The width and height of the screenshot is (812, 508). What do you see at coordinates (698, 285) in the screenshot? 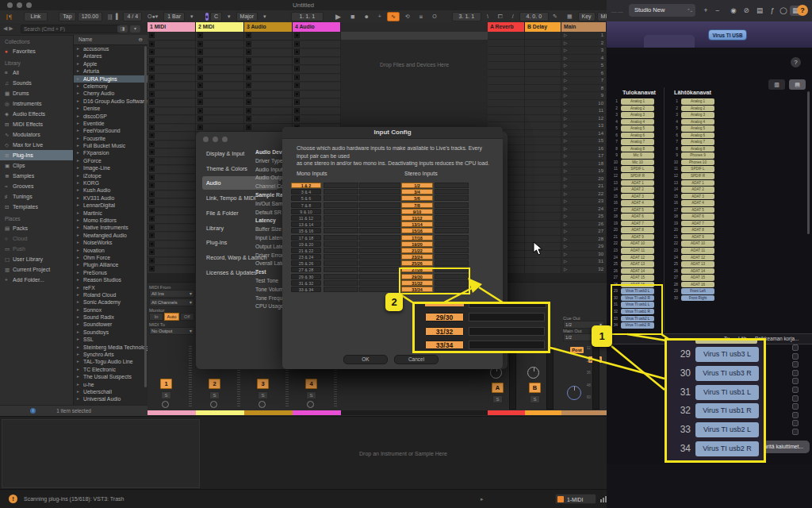
I see `channel-chip: ADAT 16` at bounding box center [698, 285].